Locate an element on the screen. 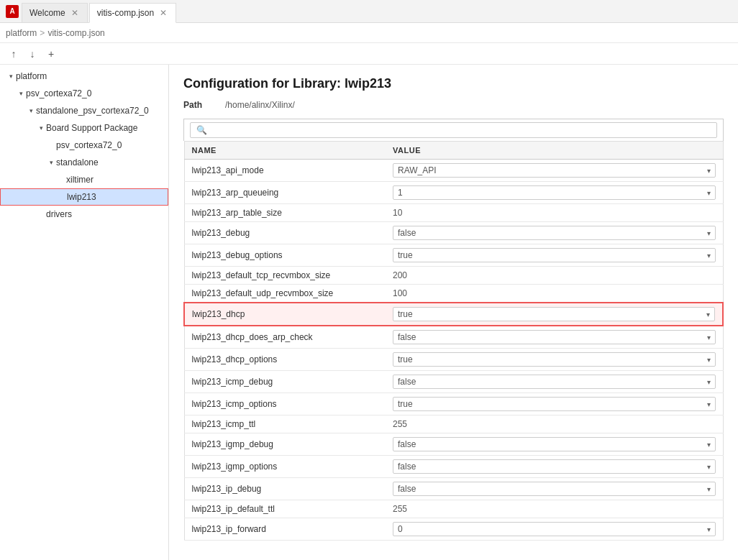 This screenshot has width=738, height=560. row-value-1: 1▾ is located at coordinates (554, 193).